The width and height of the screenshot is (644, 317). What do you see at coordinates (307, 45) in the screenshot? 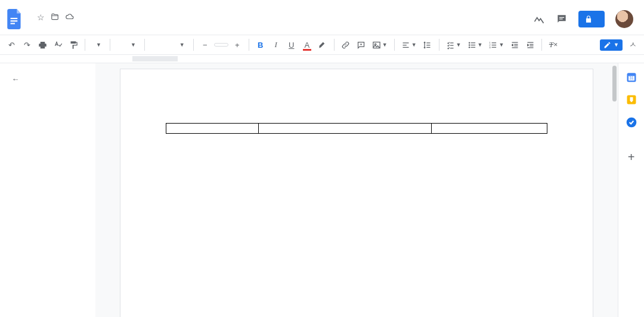
I see `text-color-button: A` at bounding box center [307, 45].